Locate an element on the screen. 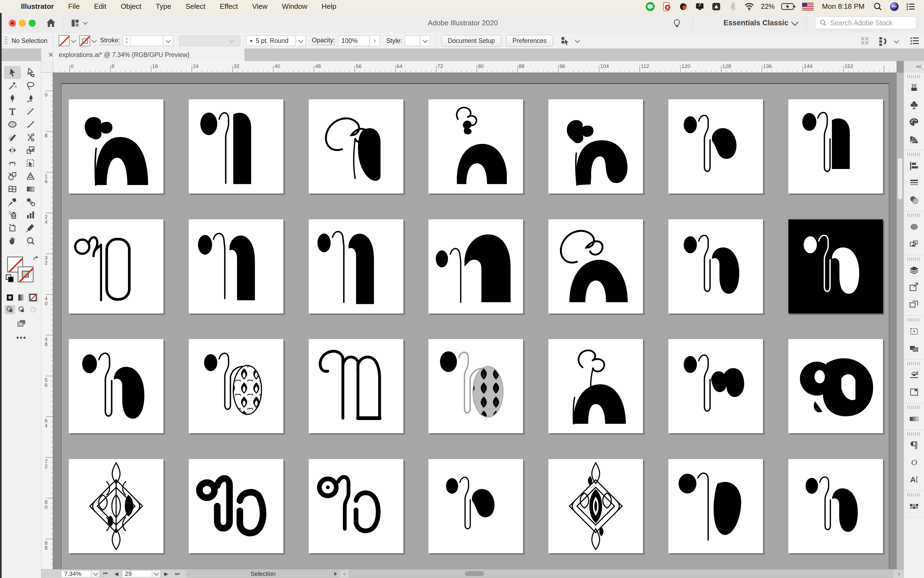 Image resolution: width=924 pixels, height=578 pixels. stroke-panel-panel-button is located at coordinates (914, 183).